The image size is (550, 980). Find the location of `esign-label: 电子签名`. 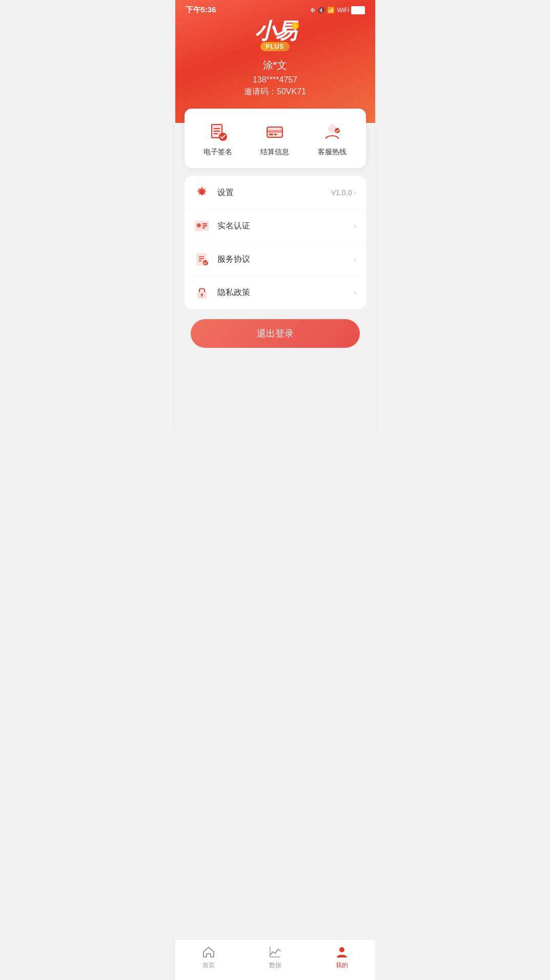

esign-label: 电子签名 is located at coordinates (218, 152).